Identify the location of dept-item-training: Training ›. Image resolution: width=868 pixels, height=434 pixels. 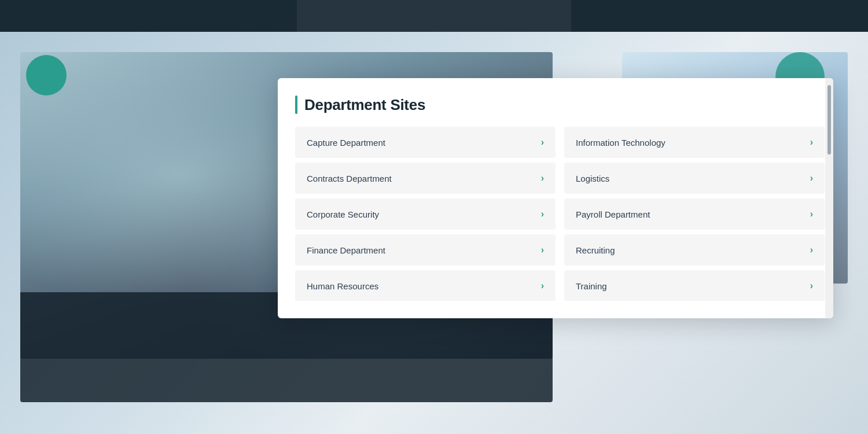
(694, 286).